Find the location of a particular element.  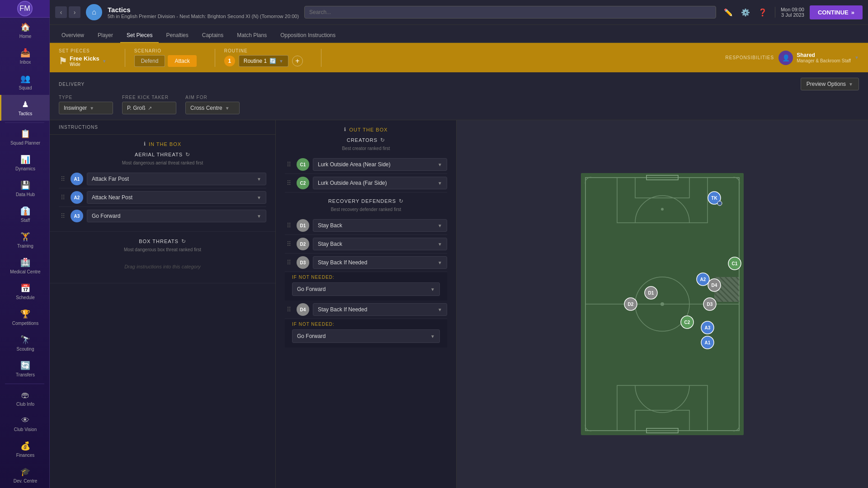

box-threats-title: BOX THREATS ↻ is located at coordinates (163, 241).